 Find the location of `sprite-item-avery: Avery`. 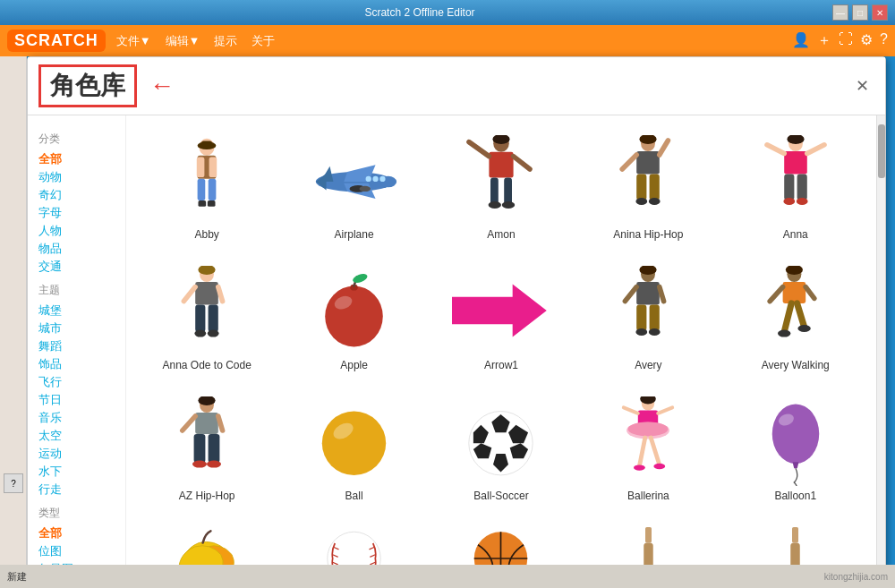

sprite-item-avery: Avery is located at coordinates (648, 319).